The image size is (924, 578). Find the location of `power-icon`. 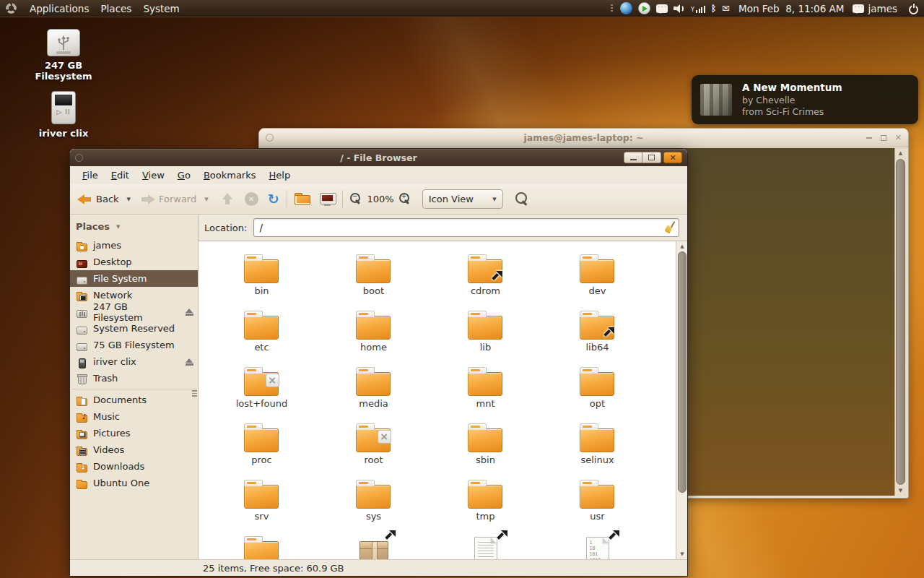

power-icon is located at coordinates (912, 9).